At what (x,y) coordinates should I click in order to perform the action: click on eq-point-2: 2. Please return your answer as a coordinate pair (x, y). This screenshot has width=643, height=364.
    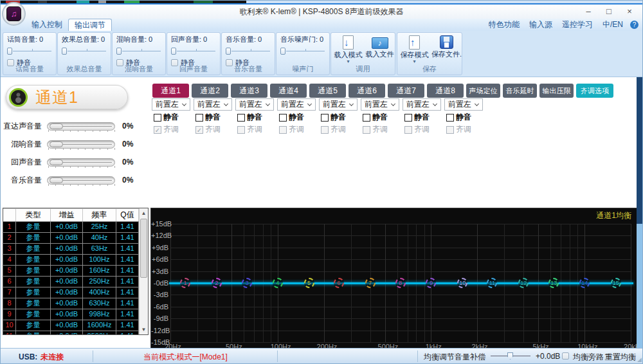
    Looking at the image, I should click on (217, 283).